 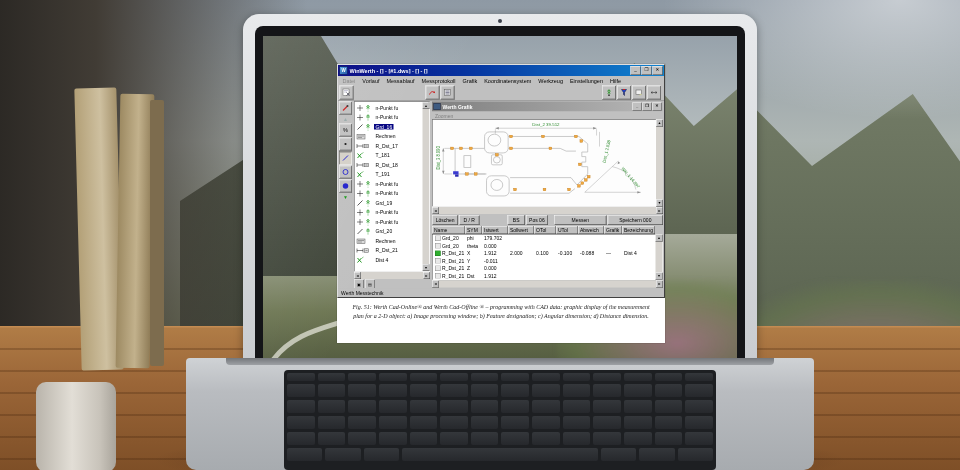 What do you see at coordinates (516, 220) in the screenshot?
I see `bs-button: BS` at bounding box center [516, 220].